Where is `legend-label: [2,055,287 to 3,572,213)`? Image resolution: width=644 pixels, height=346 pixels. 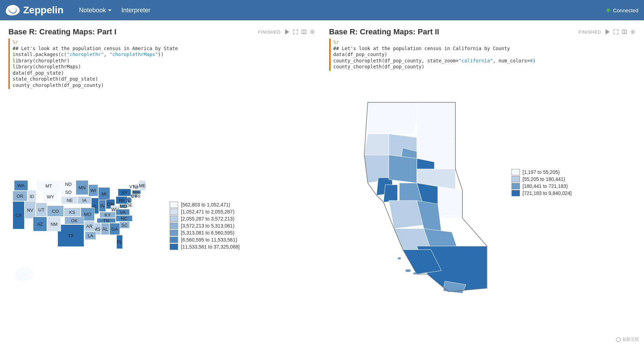 legend-label: [2,055,287 to 3,572,213) is located at coordinates (208, 219).